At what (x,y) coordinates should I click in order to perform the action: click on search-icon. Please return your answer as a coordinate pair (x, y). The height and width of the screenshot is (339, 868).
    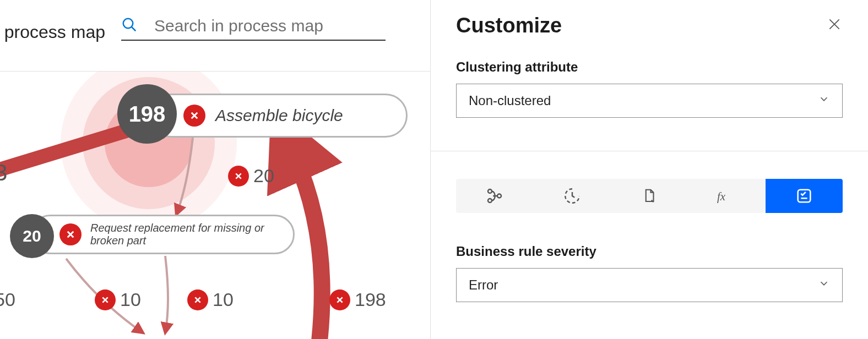
    Looking at the image, I should click on (129, 26).